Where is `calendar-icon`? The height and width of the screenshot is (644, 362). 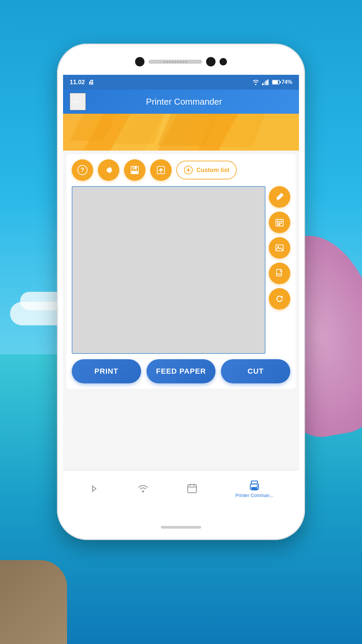 calendar-icon is located at coordinates (280, 222).